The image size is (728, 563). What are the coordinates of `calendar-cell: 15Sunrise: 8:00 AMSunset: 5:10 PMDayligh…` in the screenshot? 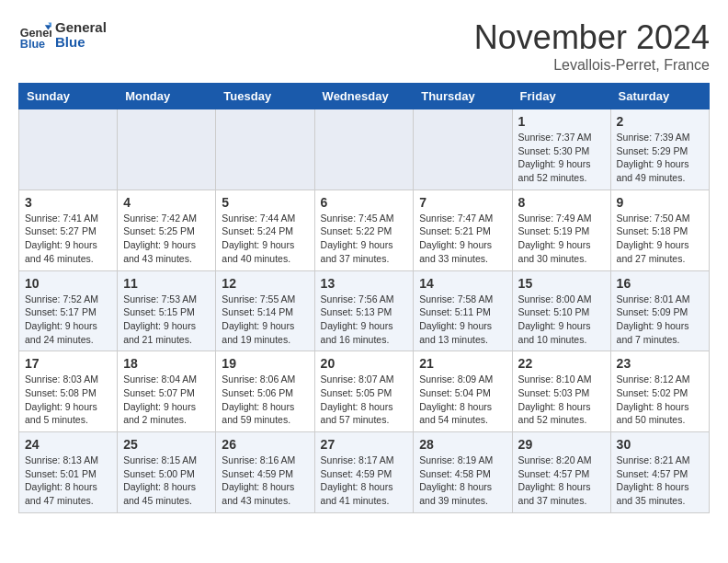 It's located at (561, 311).